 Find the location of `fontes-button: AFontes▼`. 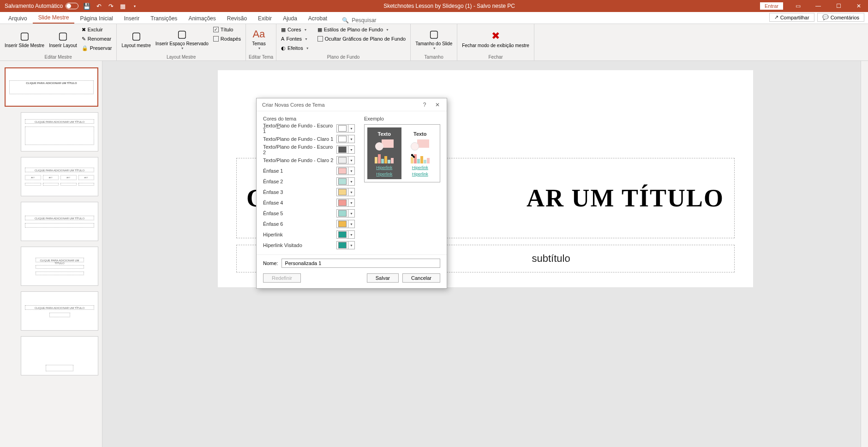

fontes-button: AFontes▼ is located at coordinates (295, 39).